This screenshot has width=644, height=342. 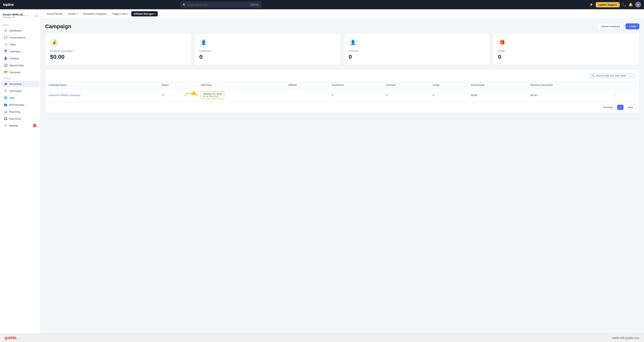 What do you see at coordinates (632, 26) in the screenshot?
I see `add-button: + Add` at bounding box center [632, 26].